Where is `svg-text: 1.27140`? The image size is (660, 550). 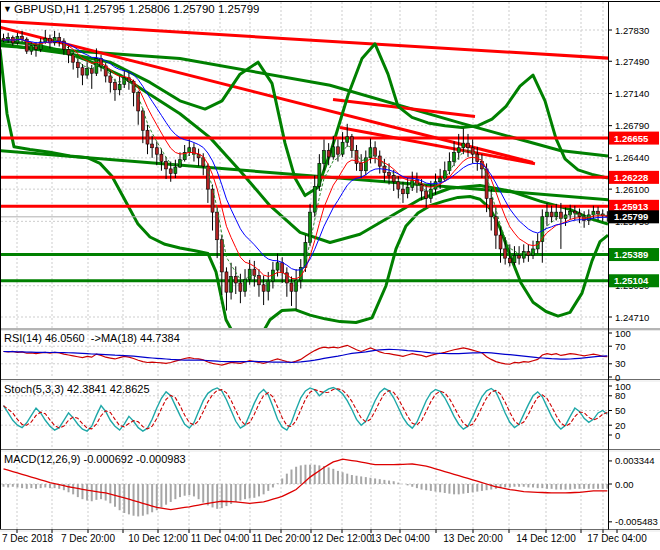 svg-text: 1.27140 is located at coordinates (632, 94).